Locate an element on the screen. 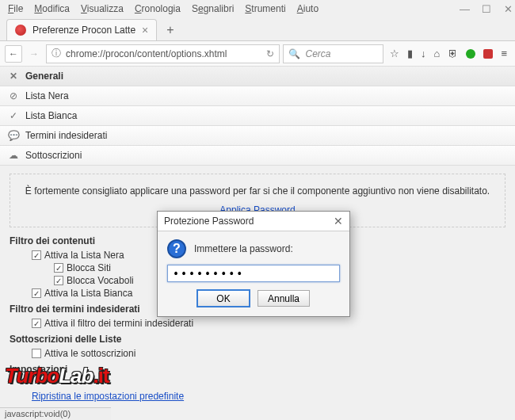  window-minimize-icon: — is located at coordinates (461, 10).